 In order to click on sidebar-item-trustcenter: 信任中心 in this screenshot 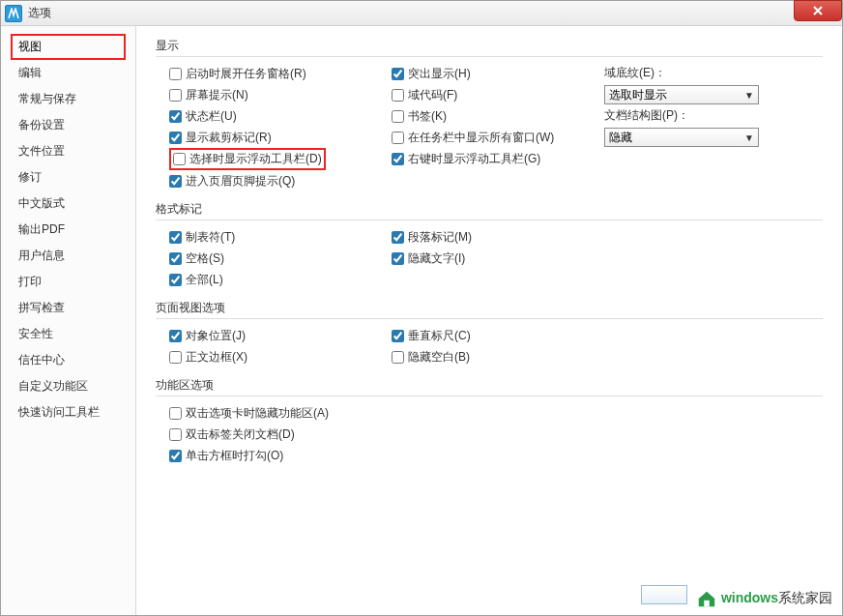, I will do `click(68, 360)`.